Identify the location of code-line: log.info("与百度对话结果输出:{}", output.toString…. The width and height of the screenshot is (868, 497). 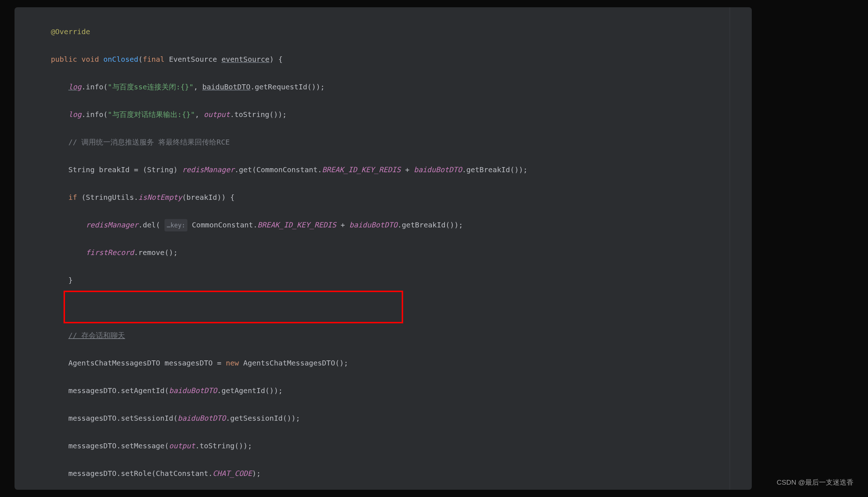
(401, 114).